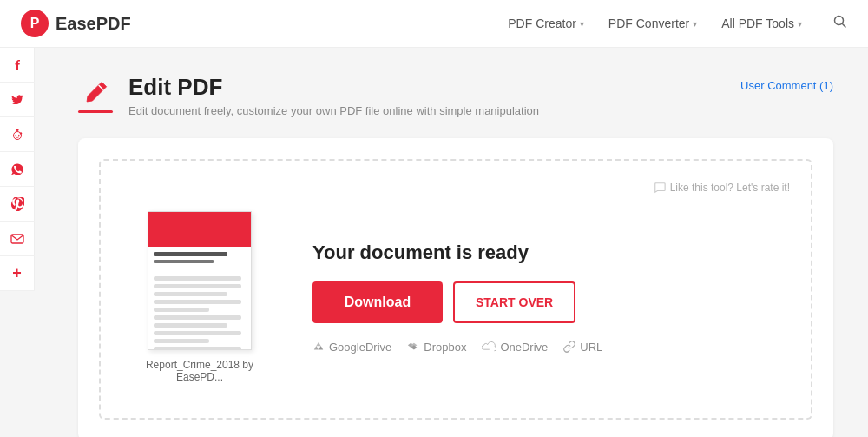  Describe the element at coordinates (515, 348) in the screenshot. I see `save-onedrive: OneDrive` at that location.